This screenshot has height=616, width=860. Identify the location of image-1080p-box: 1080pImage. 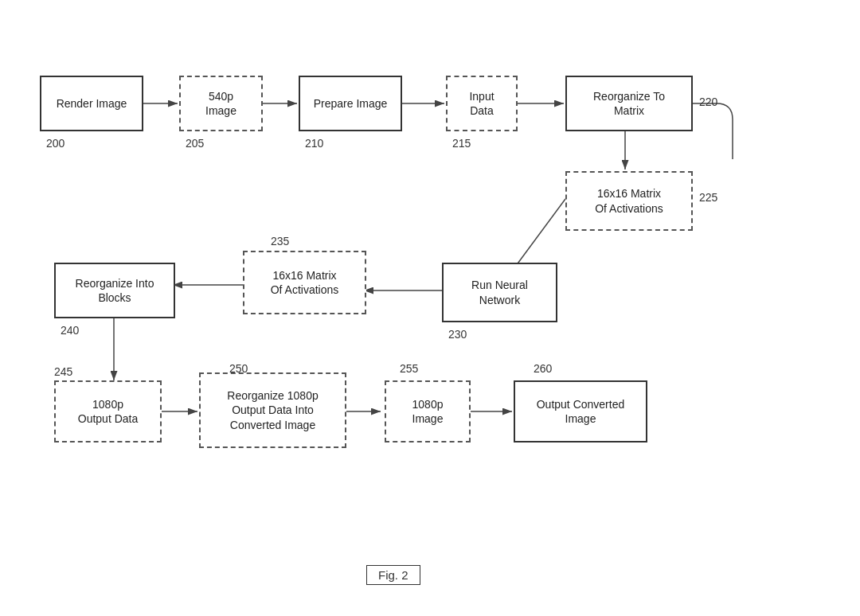
(428, 411).